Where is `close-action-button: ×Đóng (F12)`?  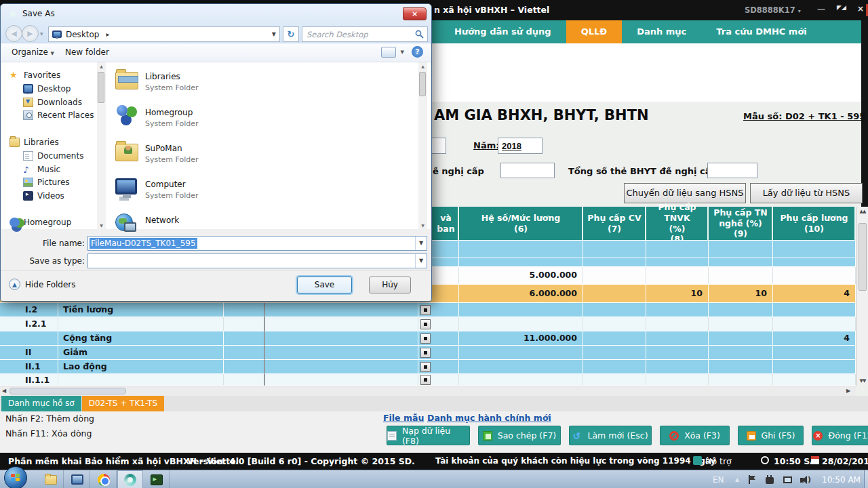
close-action-button: ×Đóng (F12) is located at coordinates (840, 435).